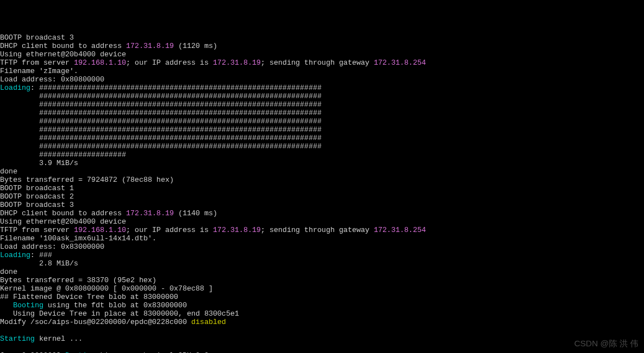  I want to click on log-line: Kernel image @ 0x80800000 [ 0x000000 - 0…, so click(106, 289).